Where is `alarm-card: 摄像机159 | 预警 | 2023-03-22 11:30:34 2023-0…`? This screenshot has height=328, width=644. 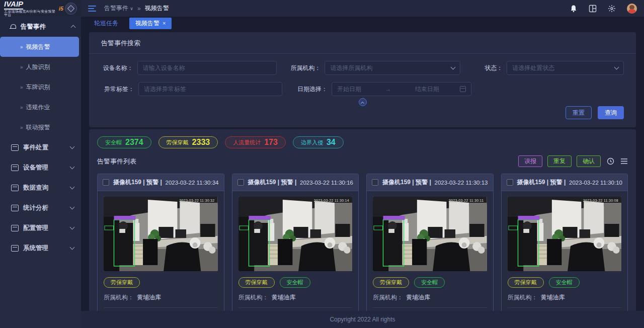
alarm-card: 摄像机159 | 预警 | 2023-03-22 11:30:34 2023-0… is located at coordinates (161, 242).